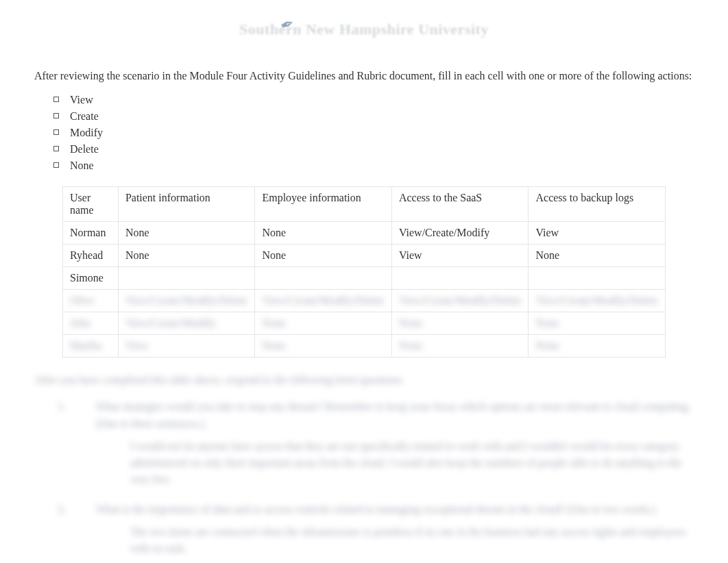 The height and width of the screenshot is (563, 728). I want to click on col-user-name: User name, so click(90, 204).